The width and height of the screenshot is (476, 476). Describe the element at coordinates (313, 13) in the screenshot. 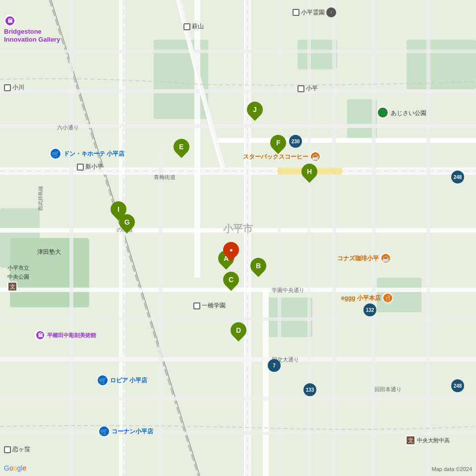

I see `station-label: 小平霊園` at that location.